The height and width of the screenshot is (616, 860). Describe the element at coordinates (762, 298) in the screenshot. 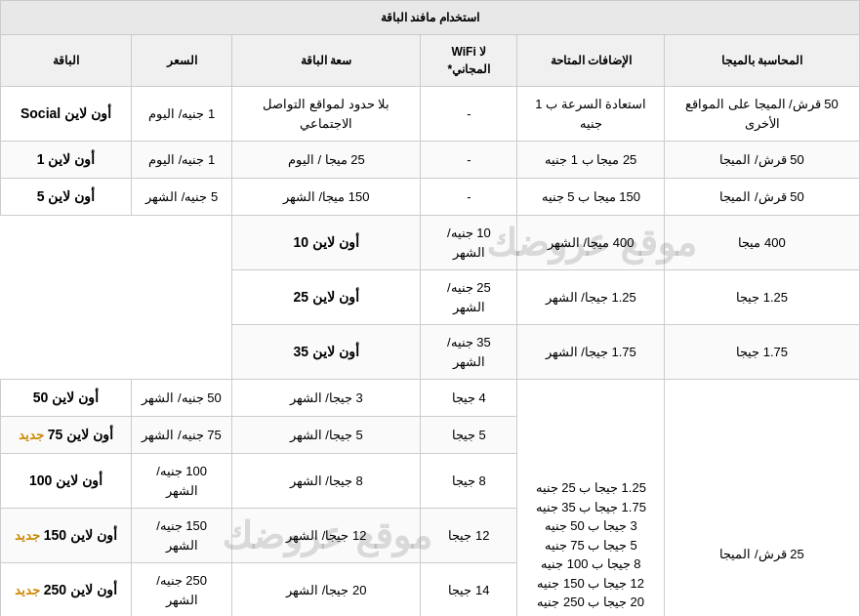

I see `cell-no-wifi: 1.25 جيجا` at that location.